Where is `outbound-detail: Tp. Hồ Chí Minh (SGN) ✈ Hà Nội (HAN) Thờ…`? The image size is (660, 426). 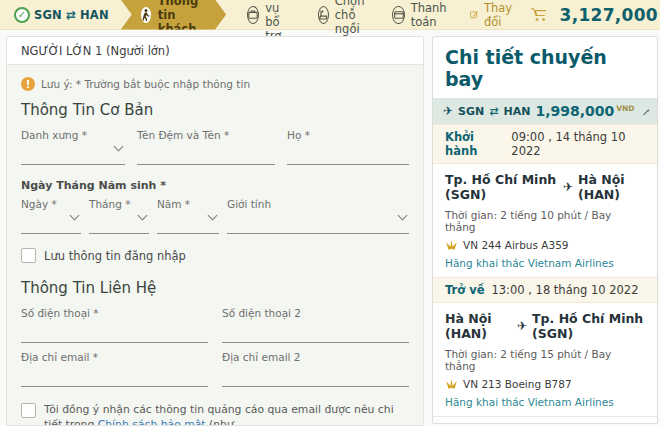 outbound-detail: Tp. Hồ Chí Minh (SGN) ✈ Hà Nội (HAN) Thờ… is located at coordinates (545, 220).